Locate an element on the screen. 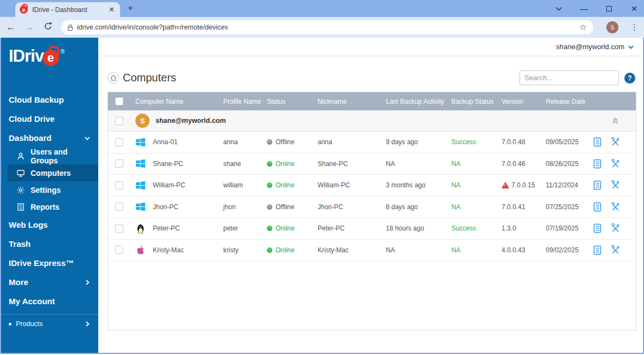 The width and height of the screenshot is (644, 355). search-input is located at coordinates (573, 78).